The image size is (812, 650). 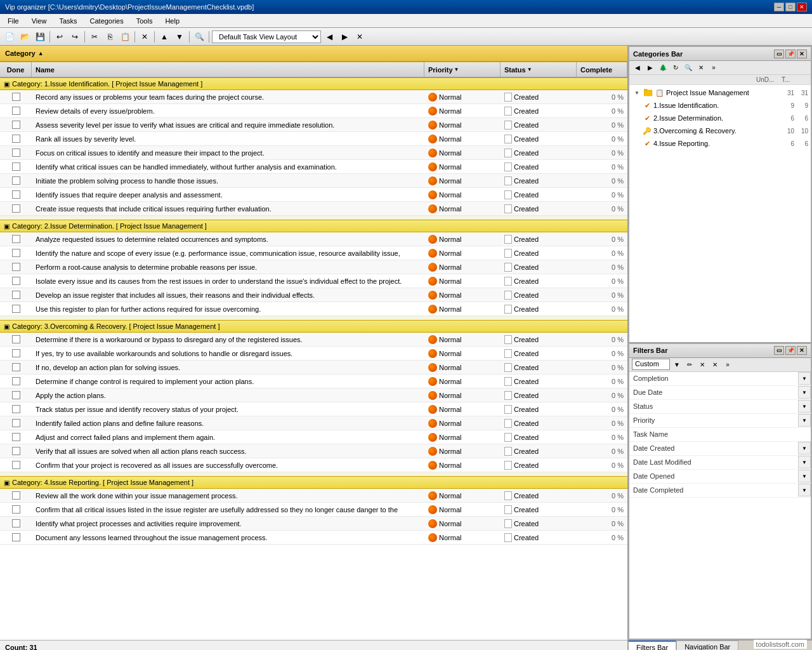 What do you see at coordinates (6, 482) in the screenshot?
I see `category-expand-4: ▣` at bounding box center [6, 482].